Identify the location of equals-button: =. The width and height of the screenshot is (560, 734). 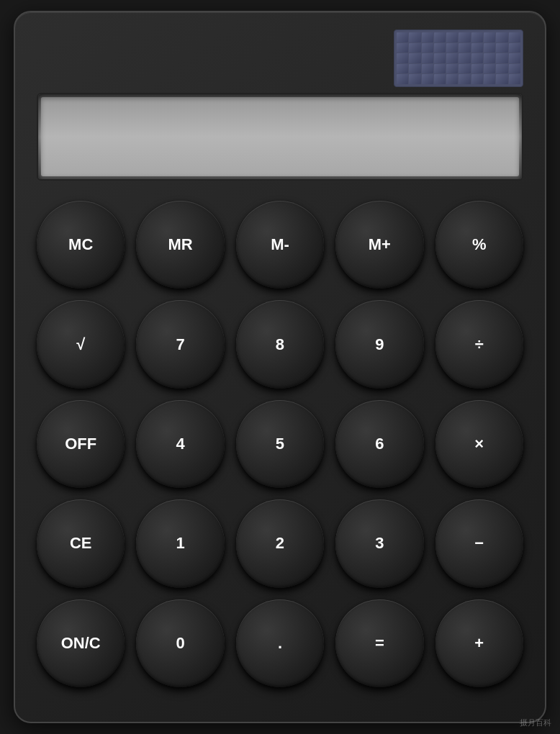
(379, 643).